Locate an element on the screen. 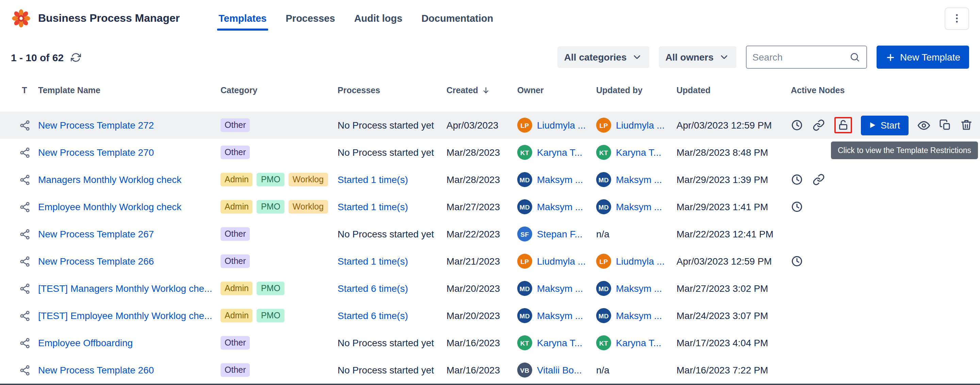  template-name-cell: [TEST] Employee Monthly Worklog che... is located at coordinates (129, 315).